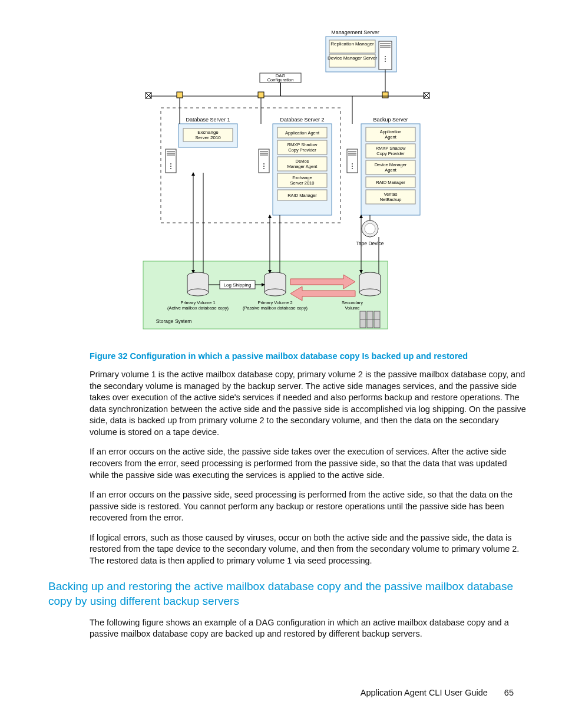 This screenshot has height=728, width=562. Describe the element at coordinates (424, 693) in the screenshot. I see `footer-text: Application Agent CLI User Guide` at that location.